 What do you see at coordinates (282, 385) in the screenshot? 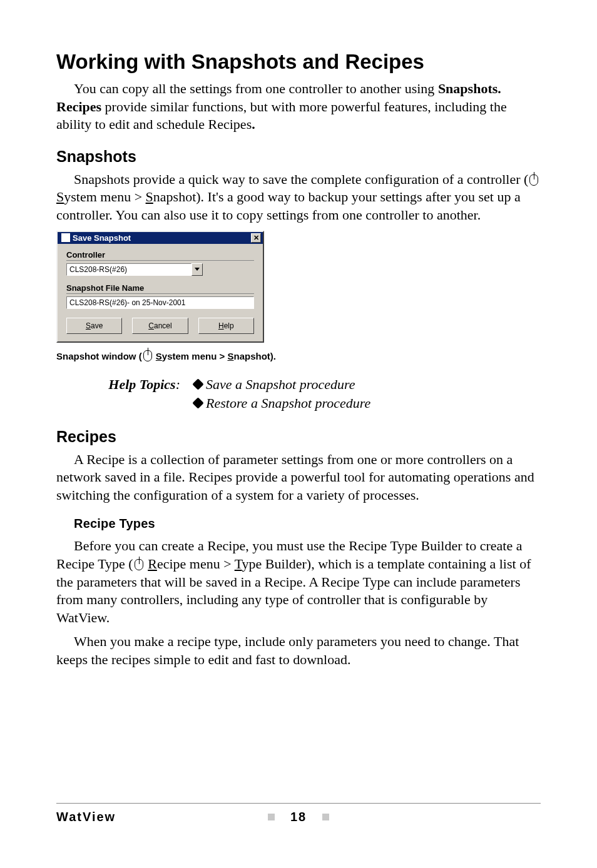
I see `help-topic-item: Save a Snapshot procedure` at bounding box center [282, 385].